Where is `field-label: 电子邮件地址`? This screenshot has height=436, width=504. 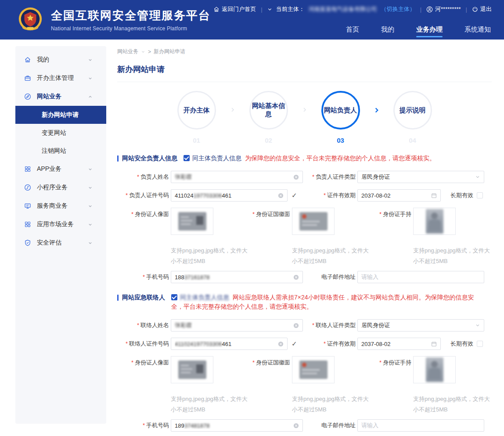
field-label: 电子邮件地址 is located at coordinates (330, 425).